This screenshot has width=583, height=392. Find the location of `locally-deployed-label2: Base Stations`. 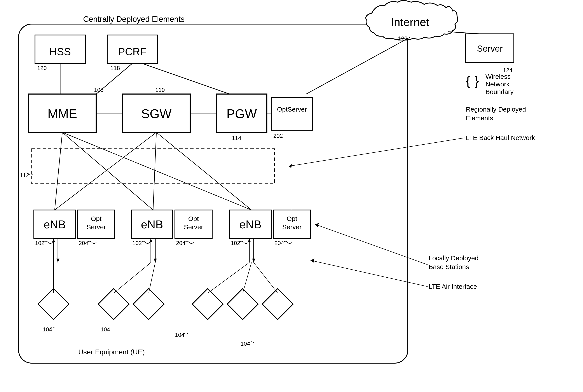

locally-deployed-label2: Base Stations is located at coordinates (449, 267).